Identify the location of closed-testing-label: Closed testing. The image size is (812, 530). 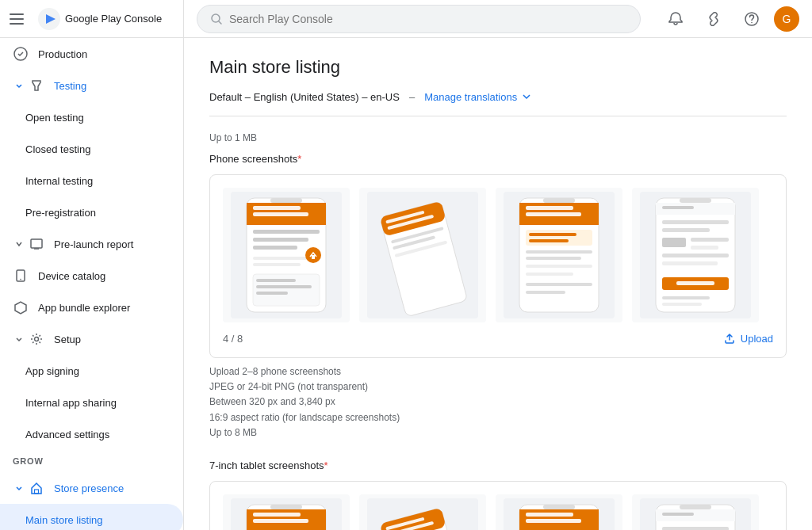
(58, 149).